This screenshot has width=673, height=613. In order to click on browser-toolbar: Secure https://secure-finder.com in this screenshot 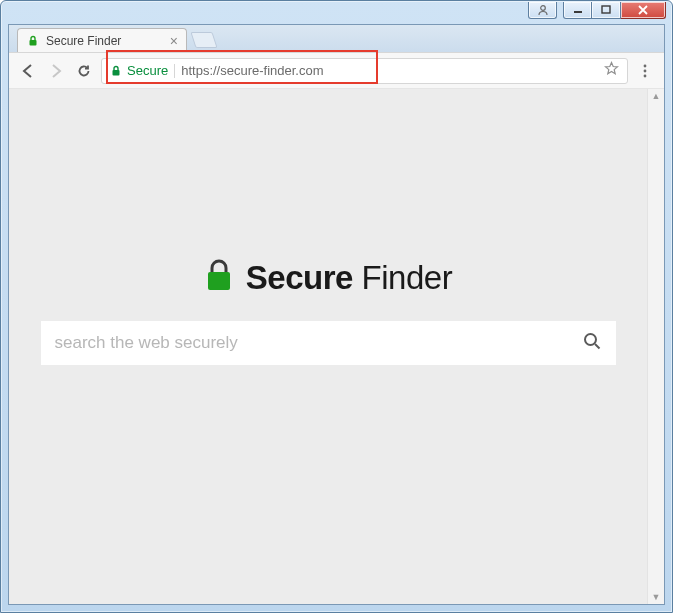, I will do `click(336, 71)`.